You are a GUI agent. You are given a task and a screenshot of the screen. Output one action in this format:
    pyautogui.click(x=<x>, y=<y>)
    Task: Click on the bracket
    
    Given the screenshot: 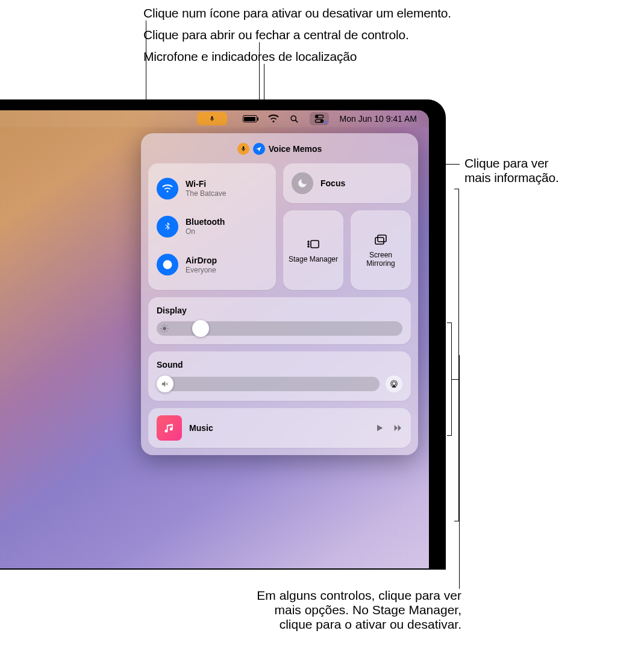 What is the action you would take?
    pyautogui.click(x=457, y=355)
    